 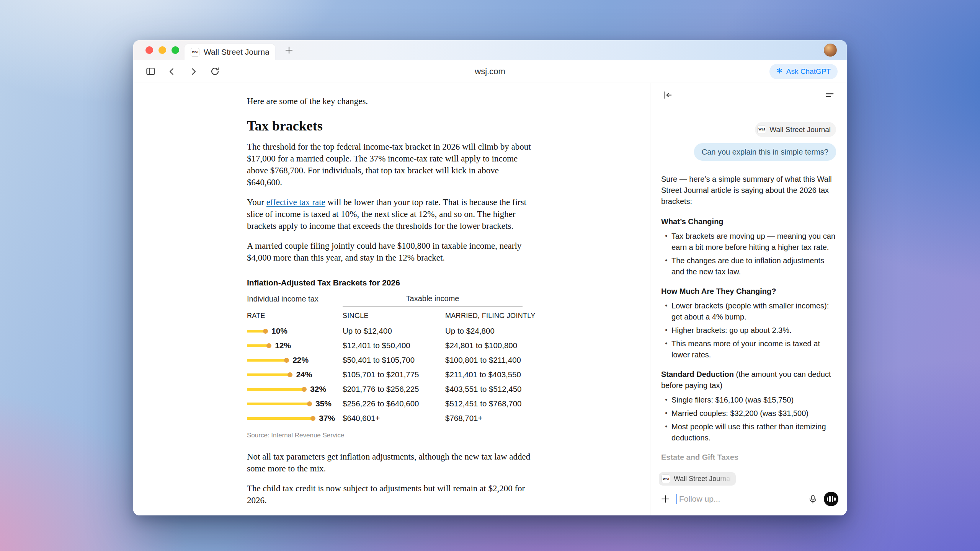 I want to click on browser-tab-wsj: WSJ Wall Street Journal, so click(x=230, y=52).